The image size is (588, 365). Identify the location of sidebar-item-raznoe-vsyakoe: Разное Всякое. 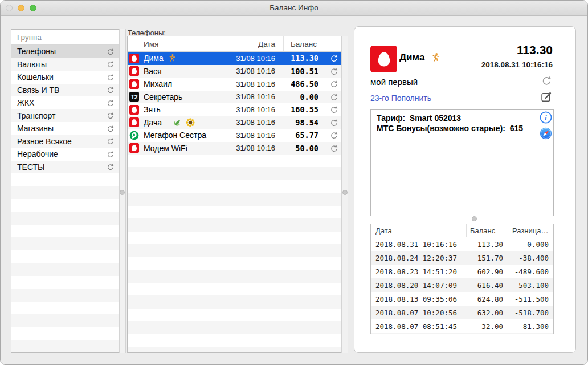
(65, 141).